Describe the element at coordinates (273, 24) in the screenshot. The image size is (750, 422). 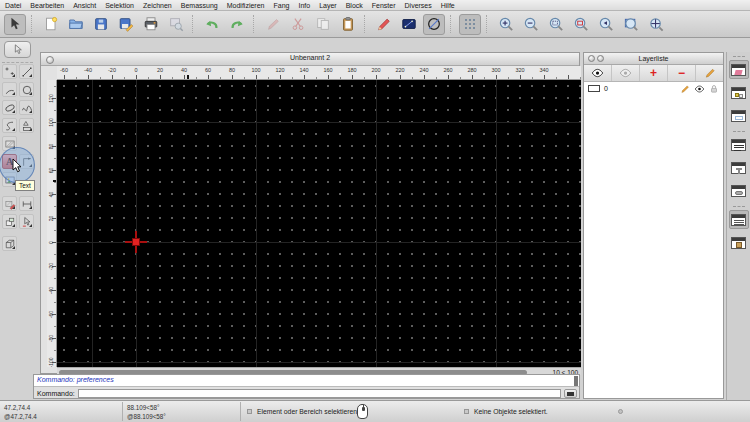
I see `draw-pen-button` at that location.